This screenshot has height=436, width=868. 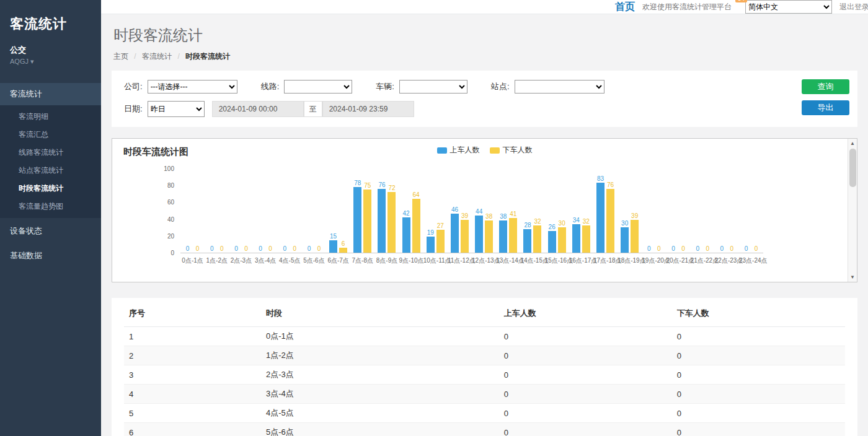 I want to click on bar-alighting: 76, so click(x=610, y=220).